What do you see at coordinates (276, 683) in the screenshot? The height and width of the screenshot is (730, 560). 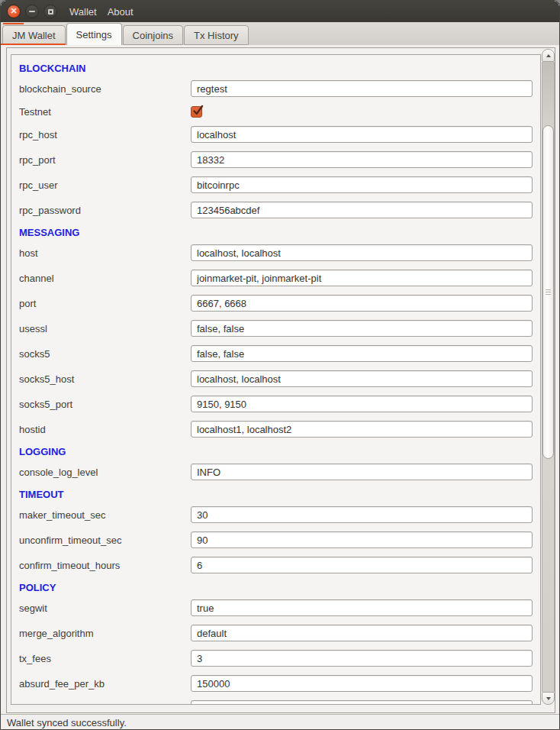 I see `field-row: absurd_fee_per_kb` at bounding box center [276, 683].